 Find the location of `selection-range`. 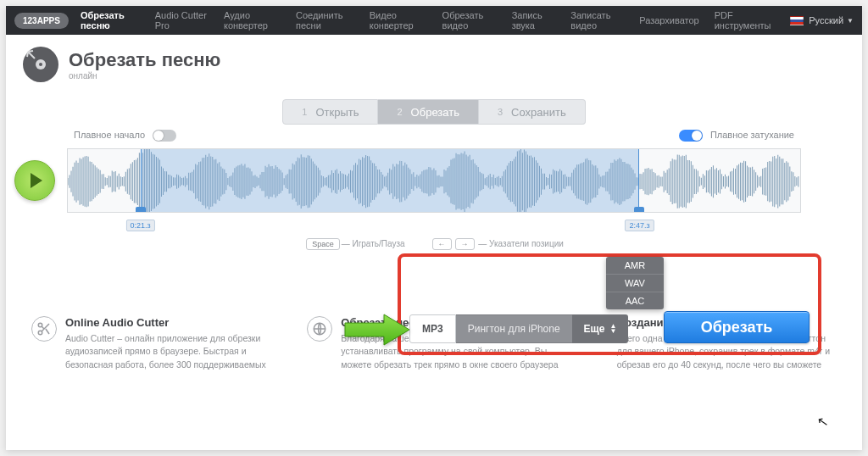

selection-range is located at coordinates (390, 181).